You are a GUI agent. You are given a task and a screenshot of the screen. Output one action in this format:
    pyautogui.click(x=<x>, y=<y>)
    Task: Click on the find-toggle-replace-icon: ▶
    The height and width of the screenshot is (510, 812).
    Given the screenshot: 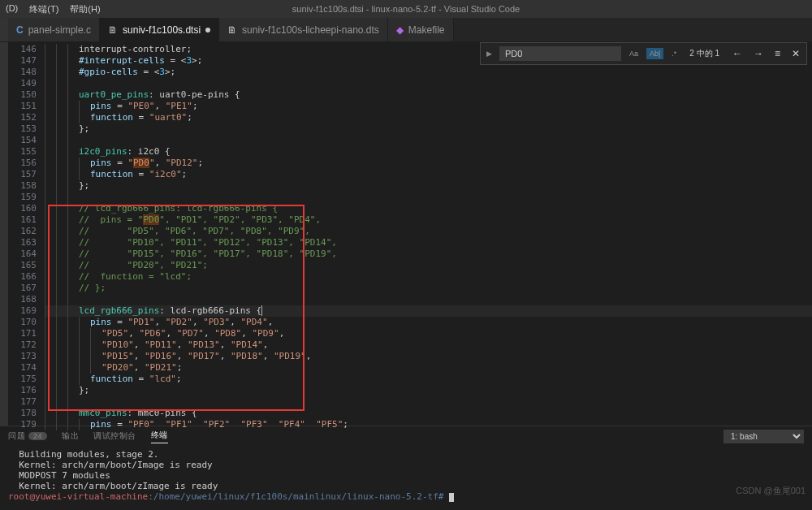 What is the action you would take?
    pyautogui.click(x=489, y=54)
    